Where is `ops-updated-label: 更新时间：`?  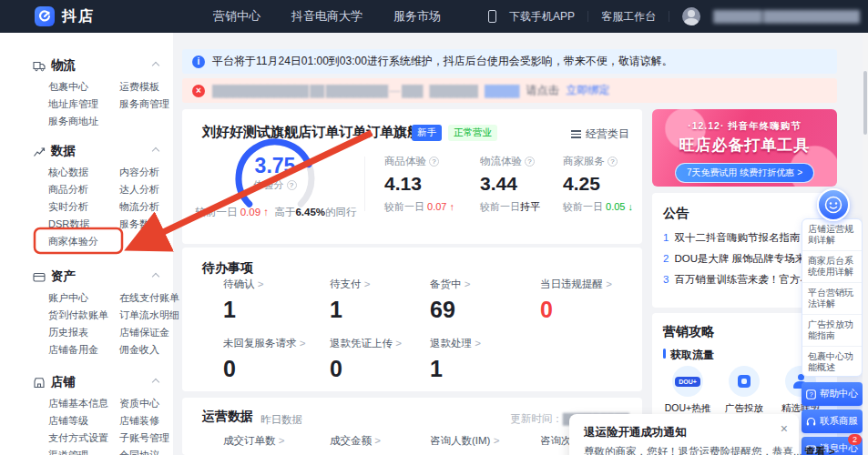
ops-updated-label: 更新时间： is located at coordinates (536, 419).